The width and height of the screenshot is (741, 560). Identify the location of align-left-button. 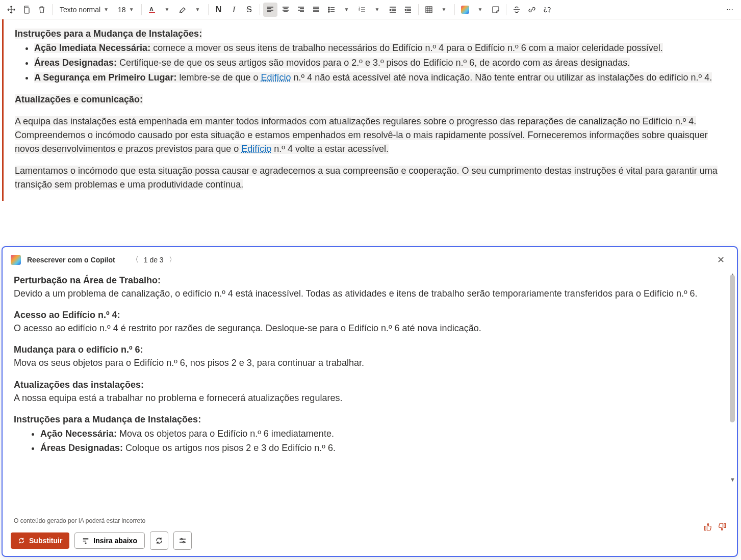
(270, 10).